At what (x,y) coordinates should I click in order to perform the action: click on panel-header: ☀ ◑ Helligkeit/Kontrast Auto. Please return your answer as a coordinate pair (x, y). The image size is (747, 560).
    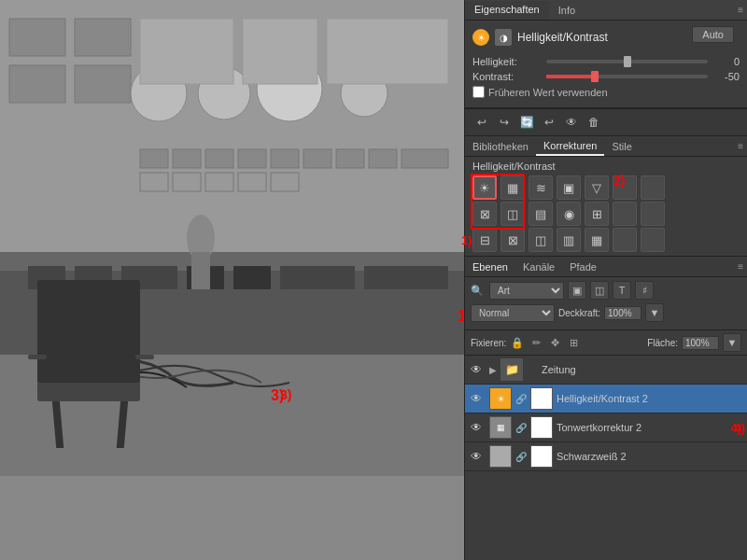
    Looking at the image, I should click on (606, 37).